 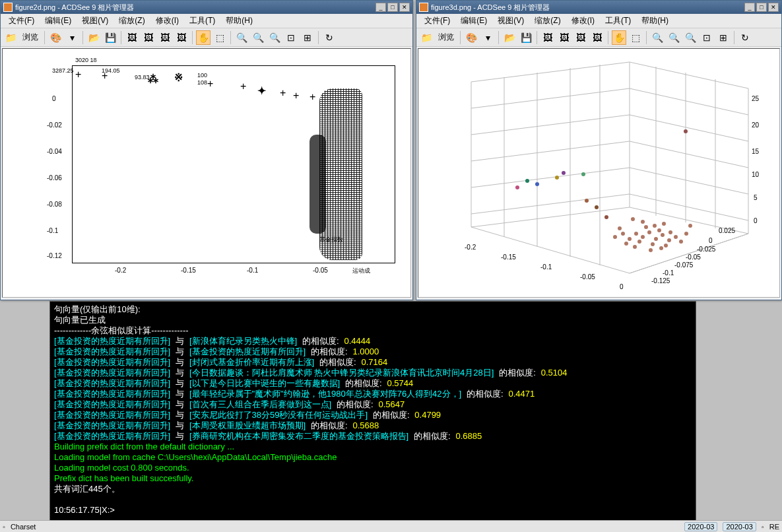 What do you see at coordinates (207, 7) in the screenshot?
I see `titlebar: figure2d.png - ACDSee 9 相片管理器 _ □ ✕` at bounding box center [207, 7].